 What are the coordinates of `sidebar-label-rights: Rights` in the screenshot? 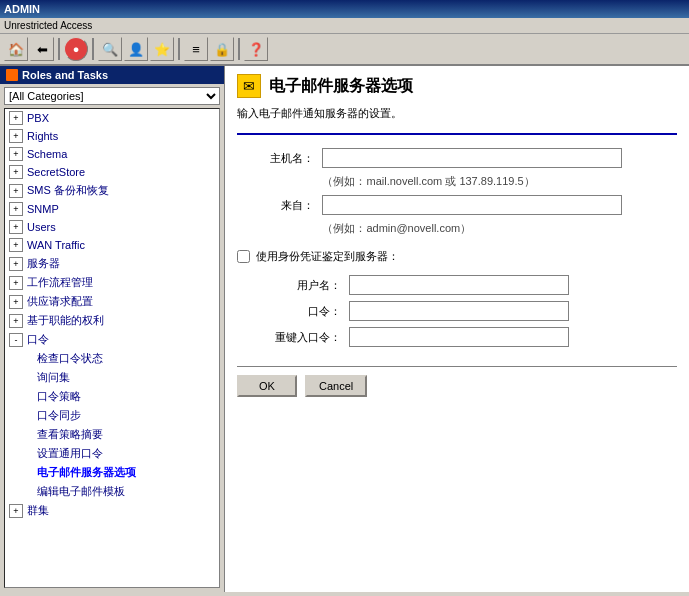 It's located at (42, 136).